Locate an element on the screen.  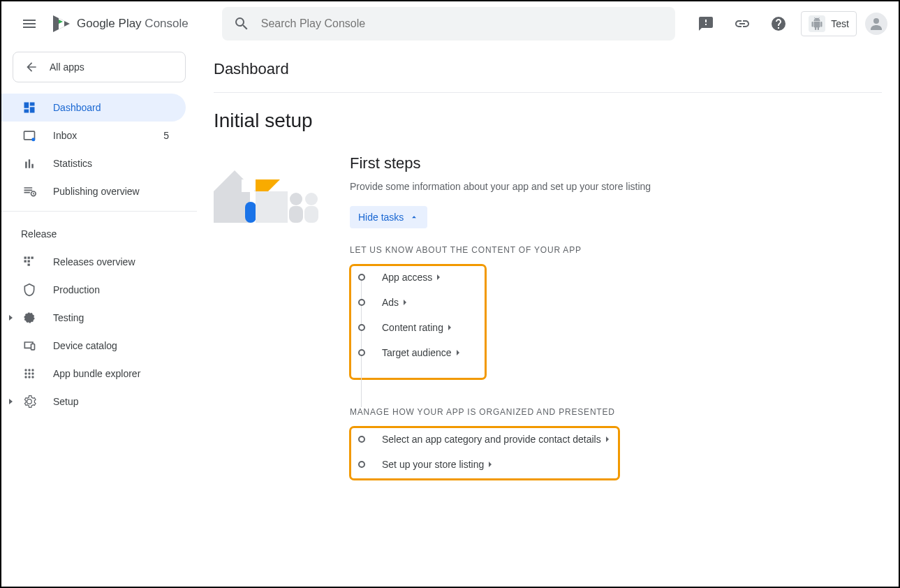
sidebar-item-publishing: Publishing overview is located at coordinates (94, 191).